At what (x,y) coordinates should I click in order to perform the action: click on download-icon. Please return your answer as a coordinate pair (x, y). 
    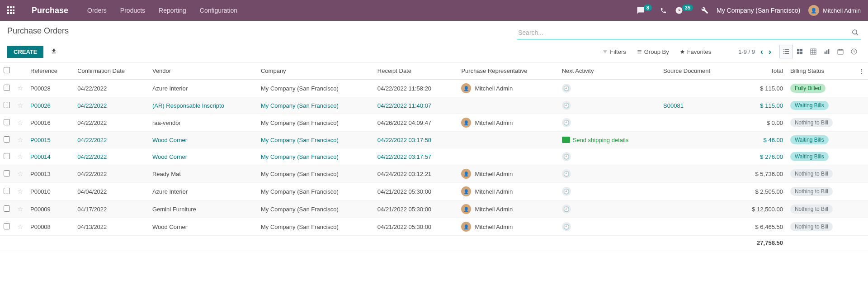
    Looking at the image, I should click on (54, 52).